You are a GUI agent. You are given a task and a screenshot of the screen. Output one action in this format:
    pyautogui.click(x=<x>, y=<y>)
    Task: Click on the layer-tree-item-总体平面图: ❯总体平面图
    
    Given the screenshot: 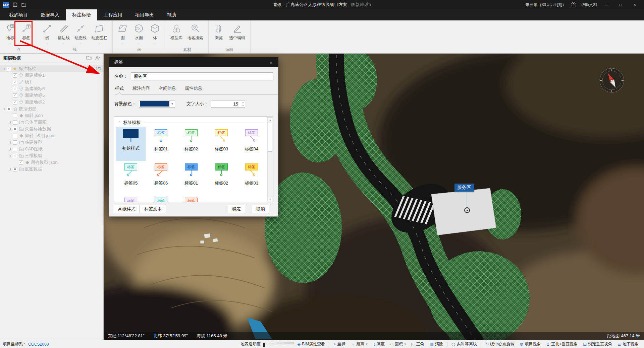 What is the action you would take?
    pyautogui.click(x=52, y=122)
    